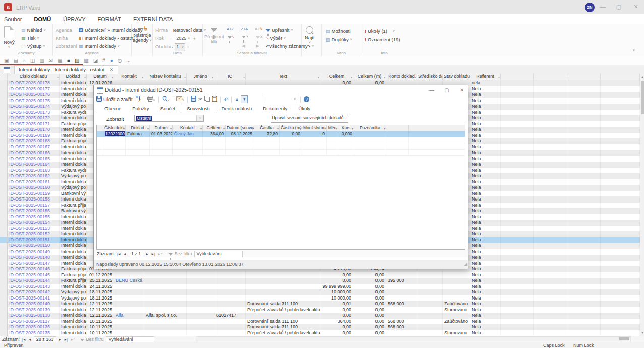 Image resolution: width=644 pixels, height=348 pixels. I want to click on menu-domu: DOMŮ, so click(42, 19).